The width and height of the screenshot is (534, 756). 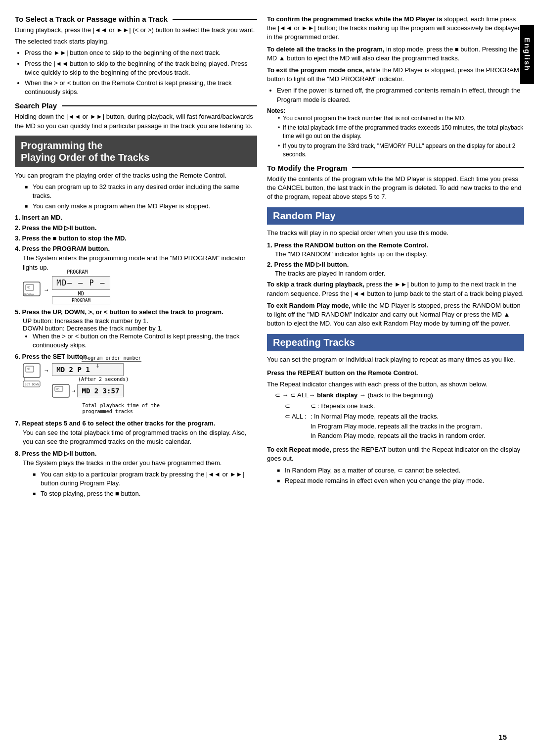 What do you see at coordinates (141, 191) in the screenshot?
I see `bullet-item: You can program up to 32 tracks in any d…` at bounding box center [141, 191].